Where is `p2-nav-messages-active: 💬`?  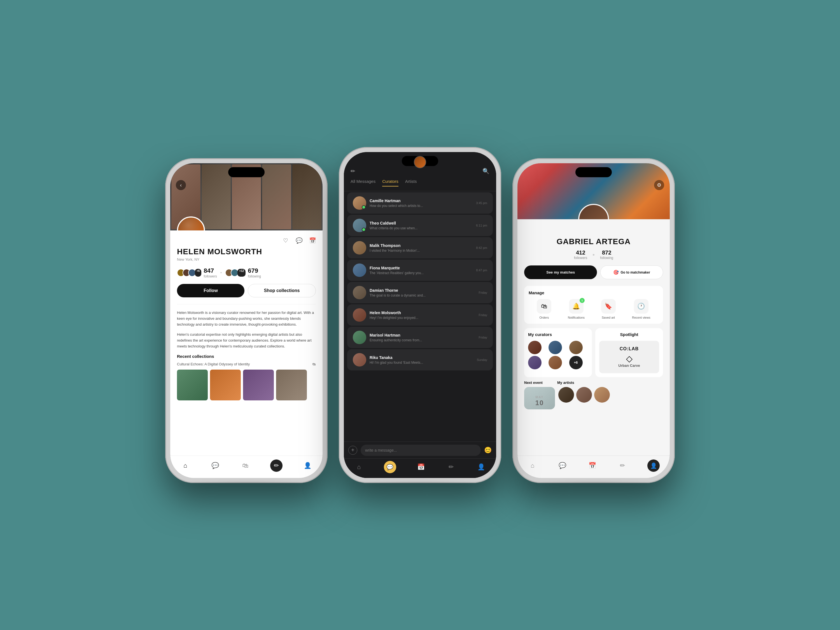 p2-nav-messages-active: 💬 is located at coordinates (390, 467).